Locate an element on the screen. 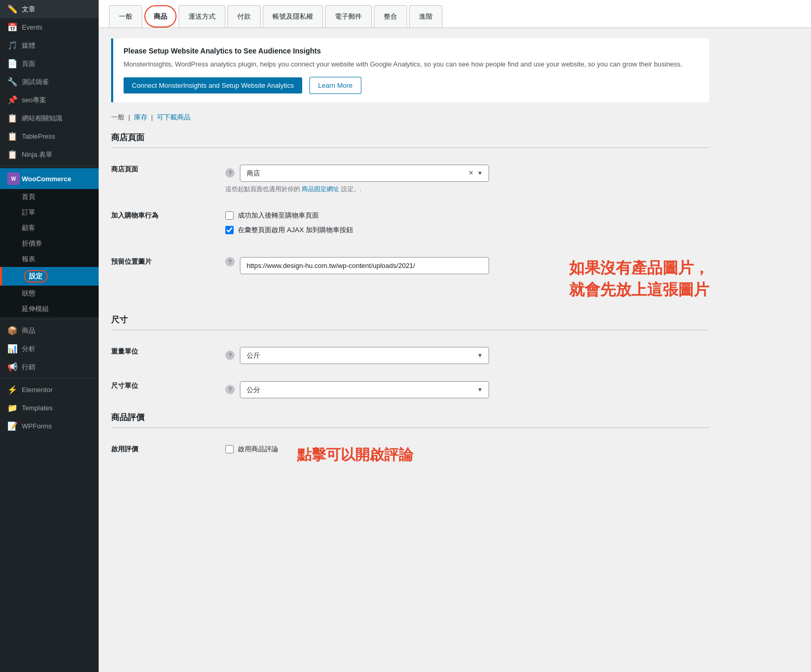 The width and height of the screenshot is (811, 672). test-icon: 🔧 is located at coordinates (12, 82).